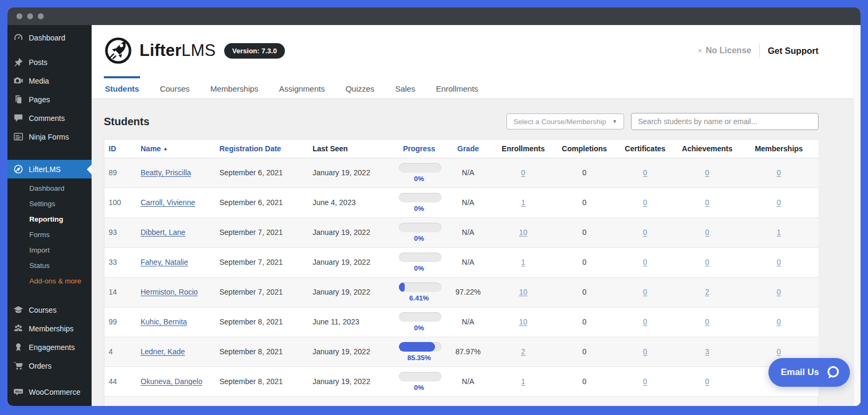 Image resolution: width=868 pixels, height=415 pixels. What do you see at coordinates (50, 81) in the screenshot?
I see `sidebar-item-media: Media` at bounding box center [50, 81].